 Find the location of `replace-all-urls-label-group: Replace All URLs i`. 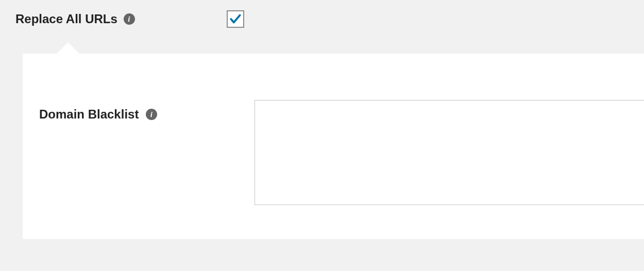

replace-all-urls-label-group: Replace All URLs i is located at coordinates (121, 19).